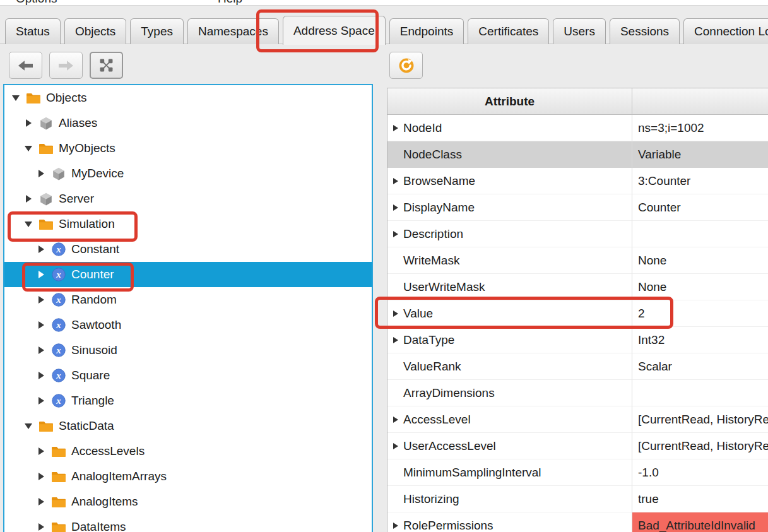 The image size is (768, 532). Describe the element at coordinates (25, 66) in the screenshot. I see `back-button` at that location.